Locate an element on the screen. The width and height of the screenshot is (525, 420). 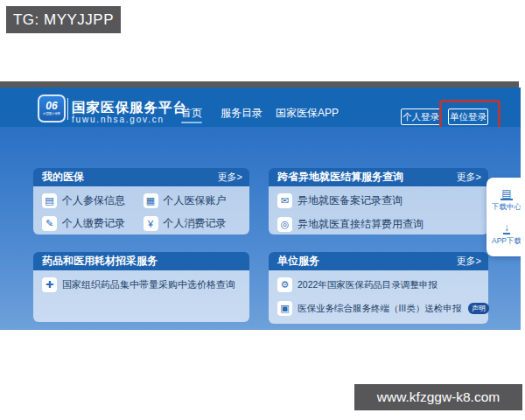
gear-doc-icon: ⚙ is located at coordinates (285, 285).